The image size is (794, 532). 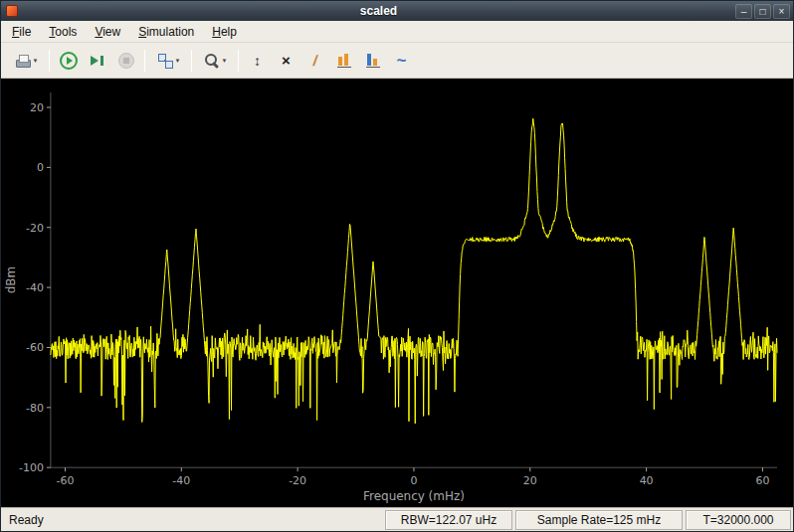 What do you see at coordinates (35, 229) in the screenshot?
I see `y-tick-label: -20` at bounding box center [35, 229].